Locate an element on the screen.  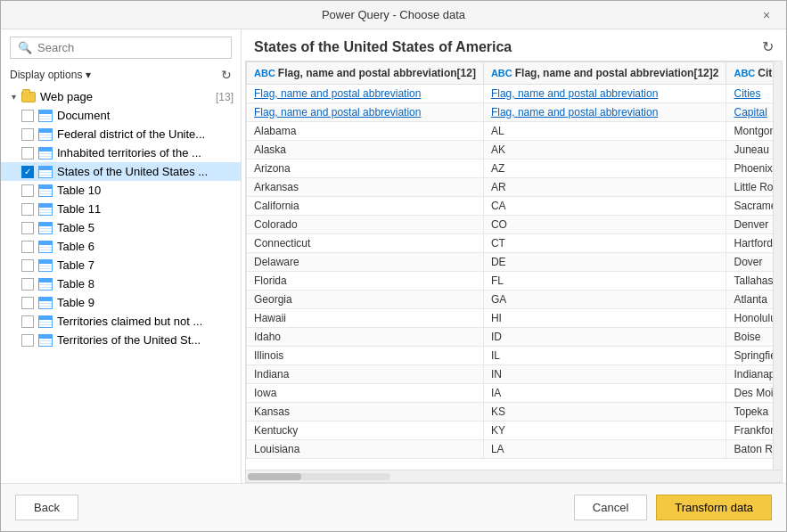
tree-item-territories_united: Territories of the United St... is located at coordinates (121, 340).